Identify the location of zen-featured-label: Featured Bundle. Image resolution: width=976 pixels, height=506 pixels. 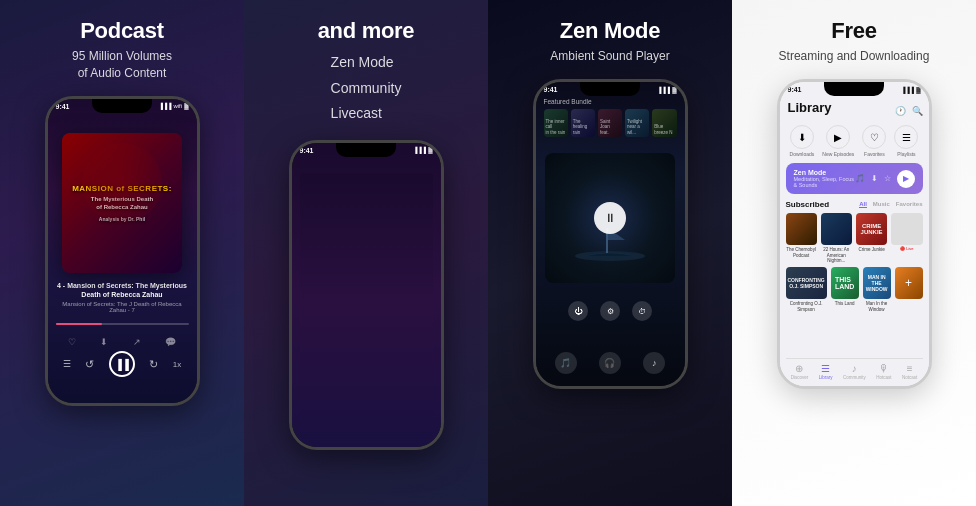
(568, 102).